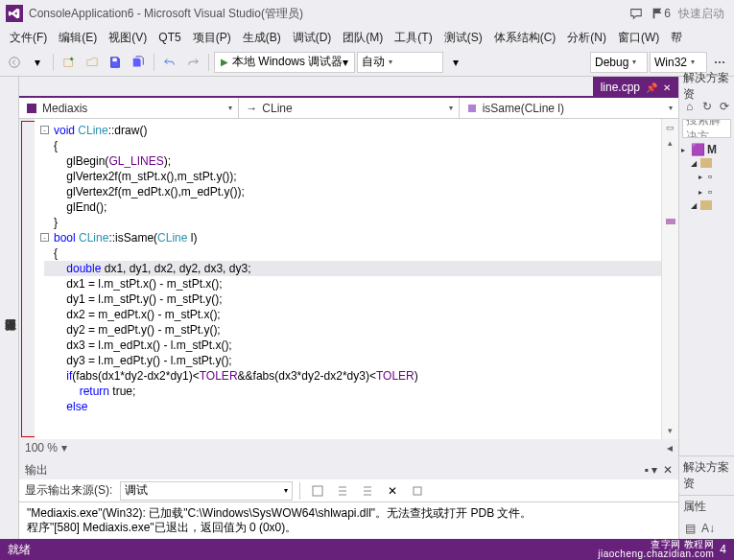 The image size is (734, 560). What do you see at coordinates (29, 38) in the screenshot?
I see `menu-file: 文件(F)` at bounding box center [29, 38].